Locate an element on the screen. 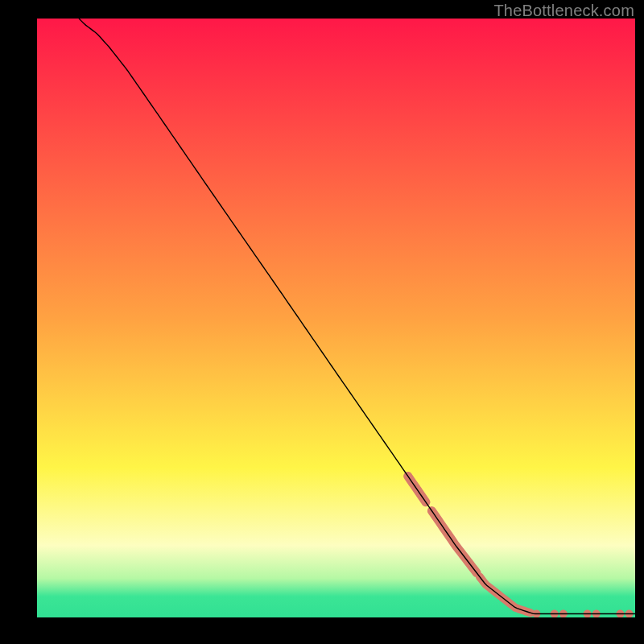 Image resolution: width=644 pixels, height=644 pixels. watermark-text: TheBottleneck.com is located at coordinates (564, 11).